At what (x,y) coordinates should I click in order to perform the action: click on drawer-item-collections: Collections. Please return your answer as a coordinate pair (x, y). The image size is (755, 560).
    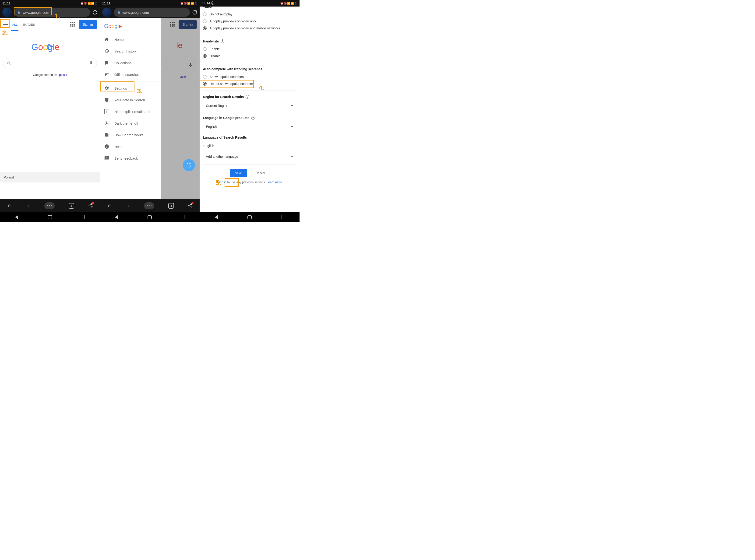
    Looking at the image, I should click on (130, 63).